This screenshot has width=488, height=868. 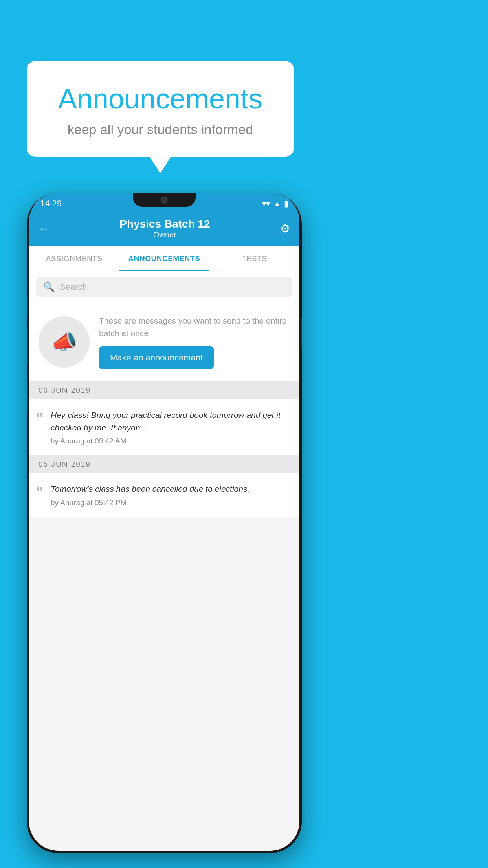 What do you see at coordinates (194, 342) in the screenshot?
I see `promo-content: These are messages you want to send to t…` at bounding box center [194, 342].